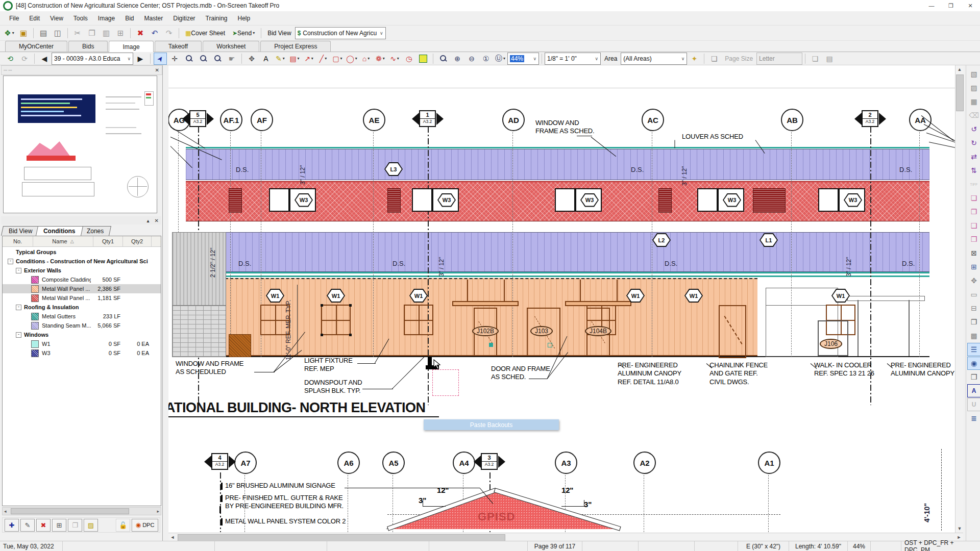  I want to click on area-combo: (All Areas)∨, so click(654, 59).